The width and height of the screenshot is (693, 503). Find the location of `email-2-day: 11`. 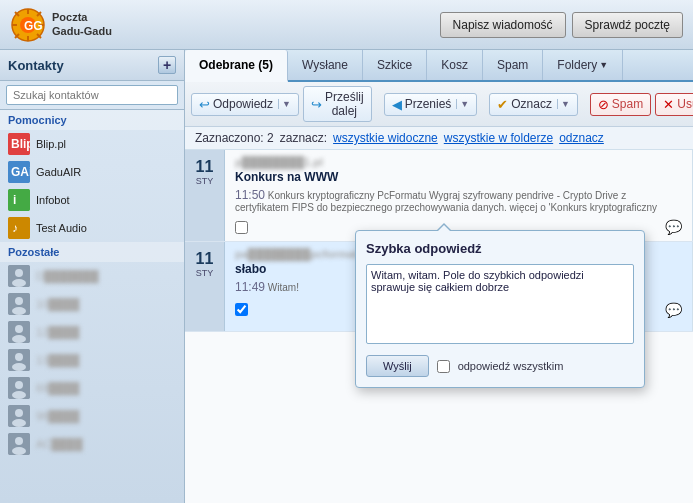

email-2-day: 11 is located at coordinates (205, 259).